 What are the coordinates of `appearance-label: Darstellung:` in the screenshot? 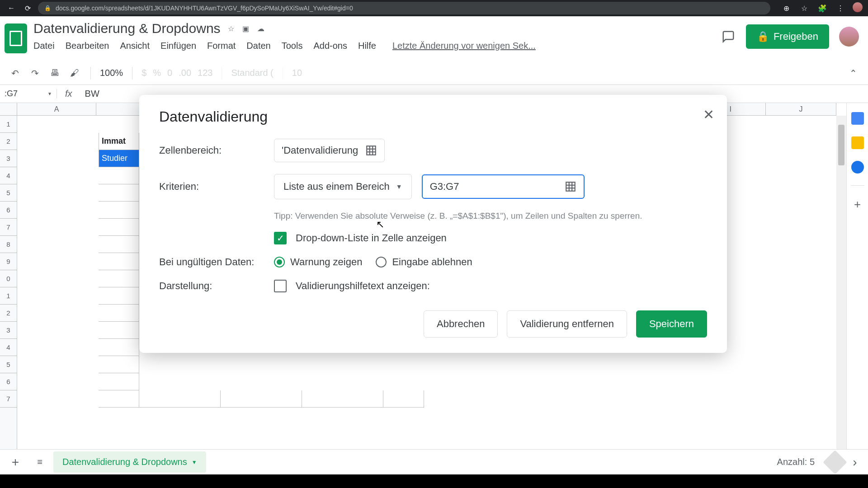 It's located at (217, 286).